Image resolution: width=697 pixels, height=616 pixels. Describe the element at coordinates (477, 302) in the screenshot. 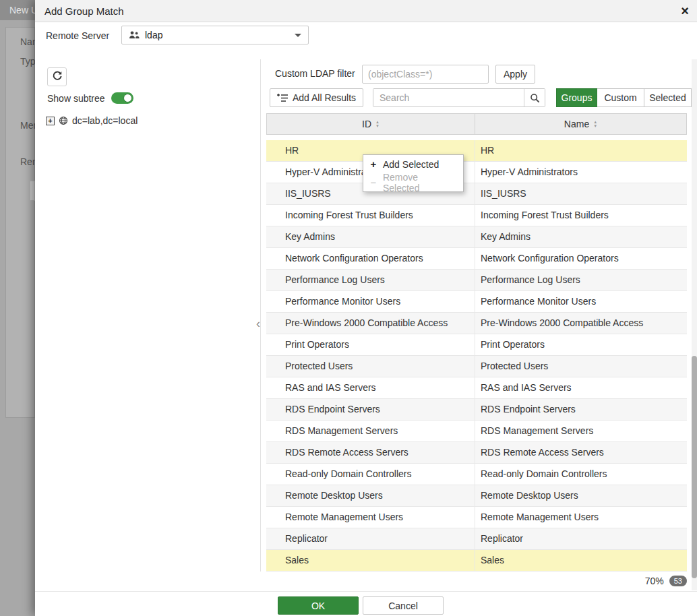

I see `table-row: Performance Monitor UsersPerformance Mon…` at that location.